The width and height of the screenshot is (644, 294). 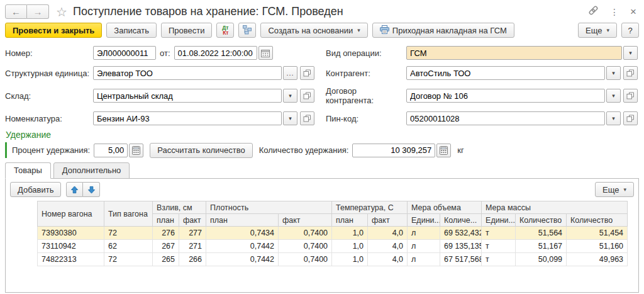 I want to click on pin-code-open-button, so click(x=630, y=118).